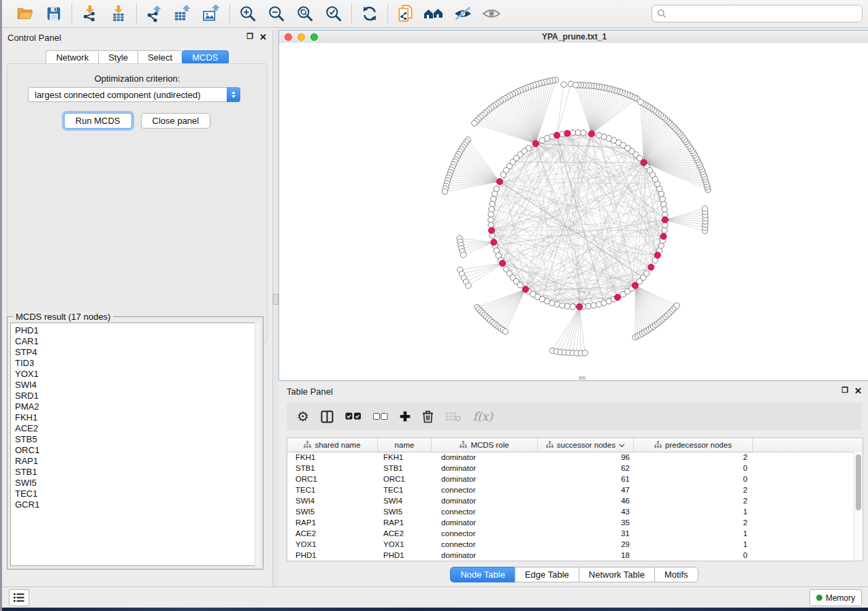 This screenshot has width=868, height=611. What do you see at coordinates (98, 121) in the screenshot?
I see `run-mcds-button: Run MCDS` at bounding box center [98, 121].